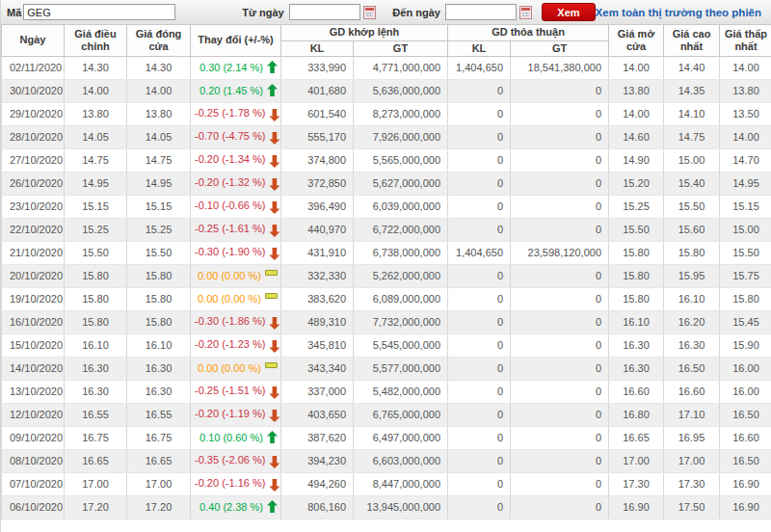 This screenshot has width=771, height=532. What do you see at coordinates (692, 160) in the screenshot?
I see `cell-high-price: 15.00` at bounding box center [692, 160].